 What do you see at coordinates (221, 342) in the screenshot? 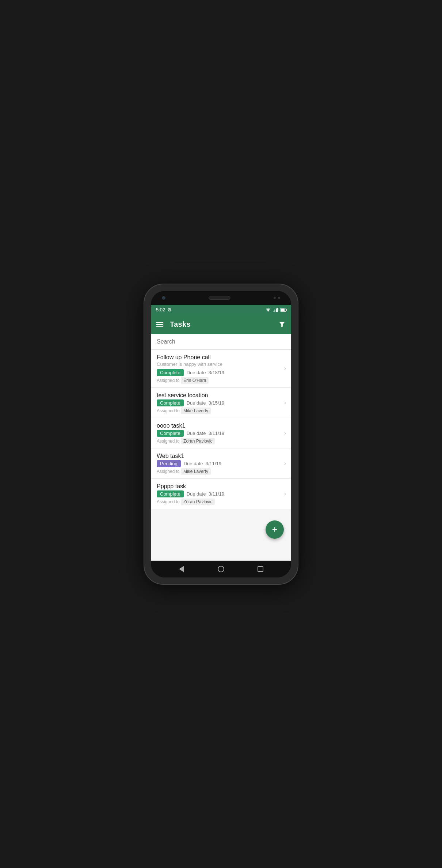
I see `search-input` at bounding box center [221, 342].